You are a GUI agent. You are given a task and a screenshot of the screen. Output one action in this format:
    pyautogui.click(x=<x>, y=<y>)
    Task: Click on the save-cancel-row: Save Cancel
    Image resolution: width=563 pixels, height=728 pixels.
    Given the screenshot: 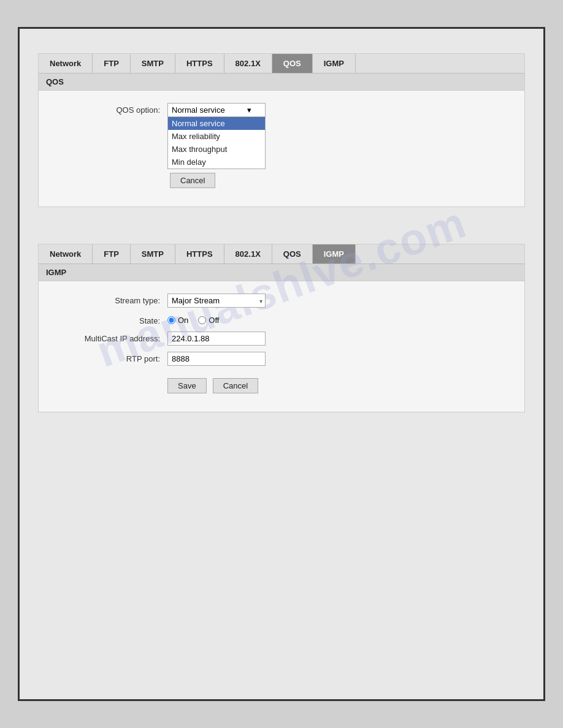 What is the action you would take?
    pyautogui.click(x=337, y=386)
    